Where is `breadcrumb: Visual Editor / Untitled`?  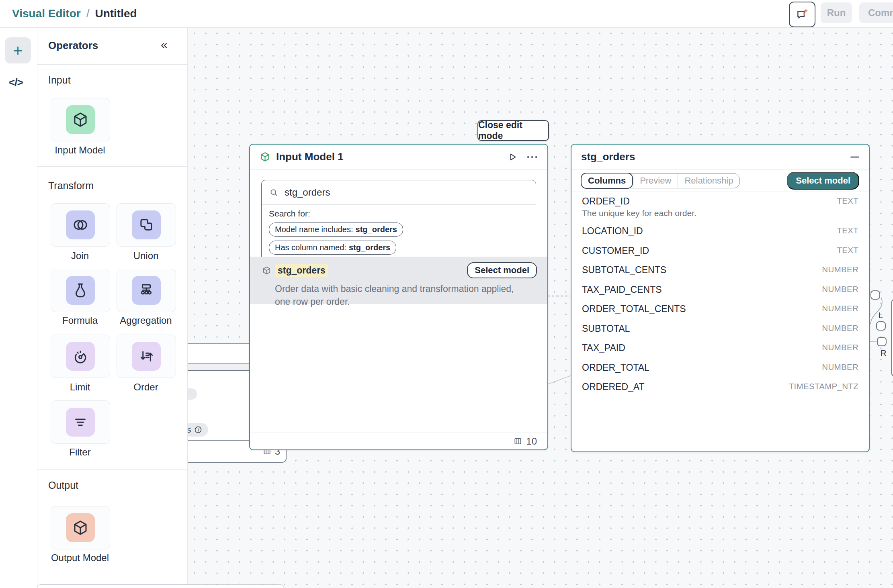 breadcrumb: Visual Editor / Untitled is located at coordinates (75, 14).